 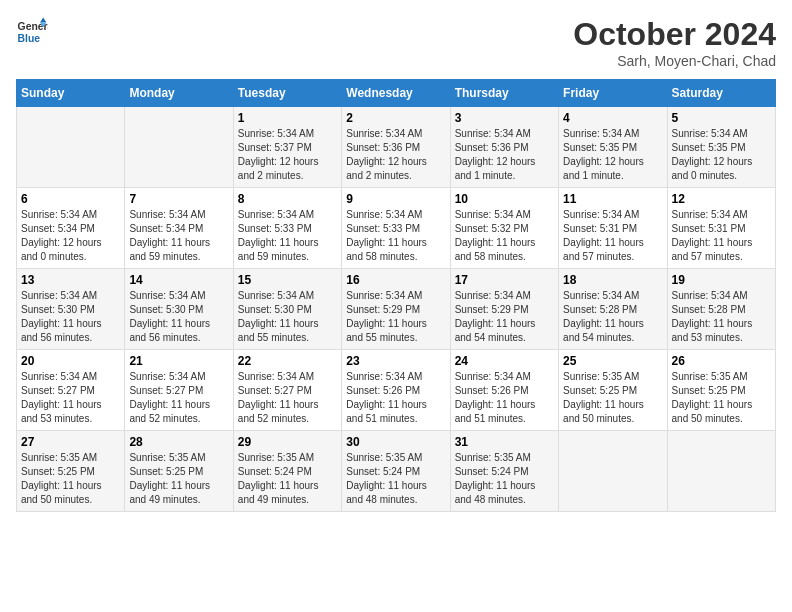 What do you see at coordinates (612, 361) in the screenshot?
I see `day-number: 25` at bounding box center [612, 361].